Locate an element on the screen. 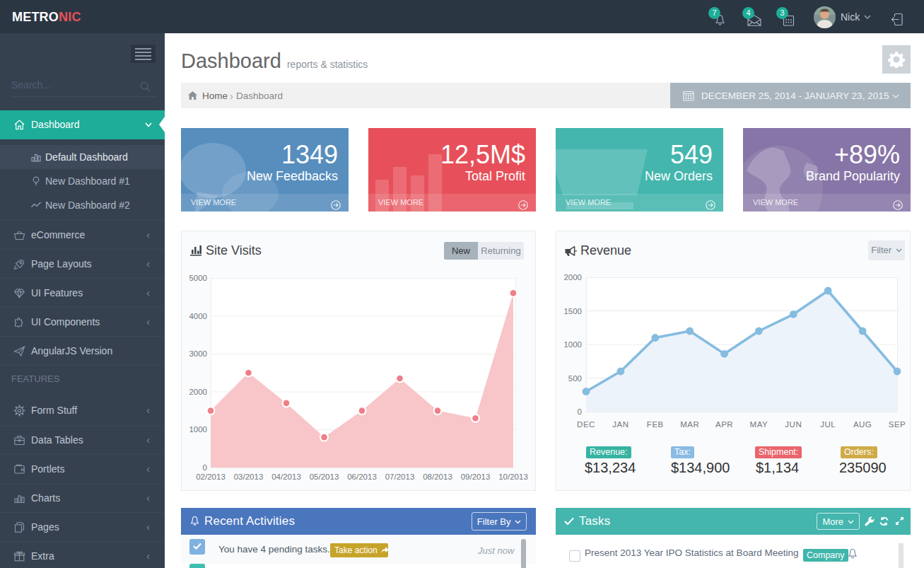  svg-text: 4000 is located at coordinates (198, 316).